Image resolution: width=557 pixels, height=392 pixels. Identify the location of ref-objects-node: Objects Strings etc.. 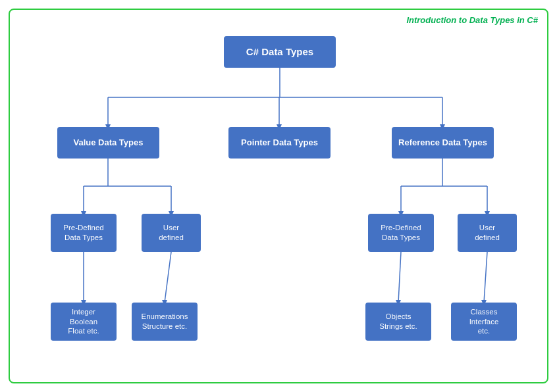
(398, 322).